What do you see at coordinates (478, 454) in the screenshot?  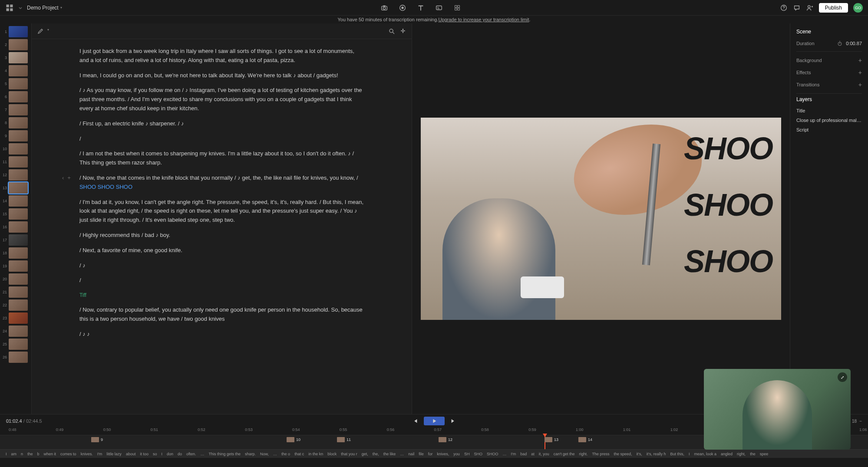 I see `timeline-word: SHO` at bounding box center [478, 454].